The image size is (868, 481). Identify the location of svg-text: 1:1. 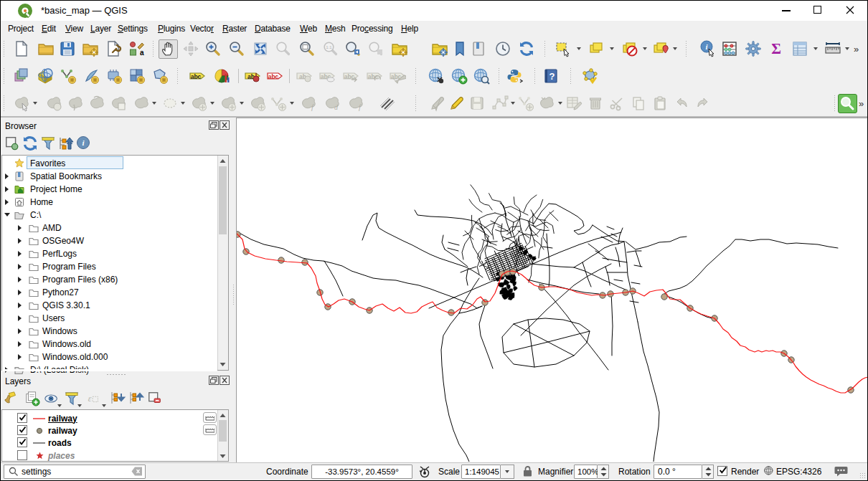
(329, 47).